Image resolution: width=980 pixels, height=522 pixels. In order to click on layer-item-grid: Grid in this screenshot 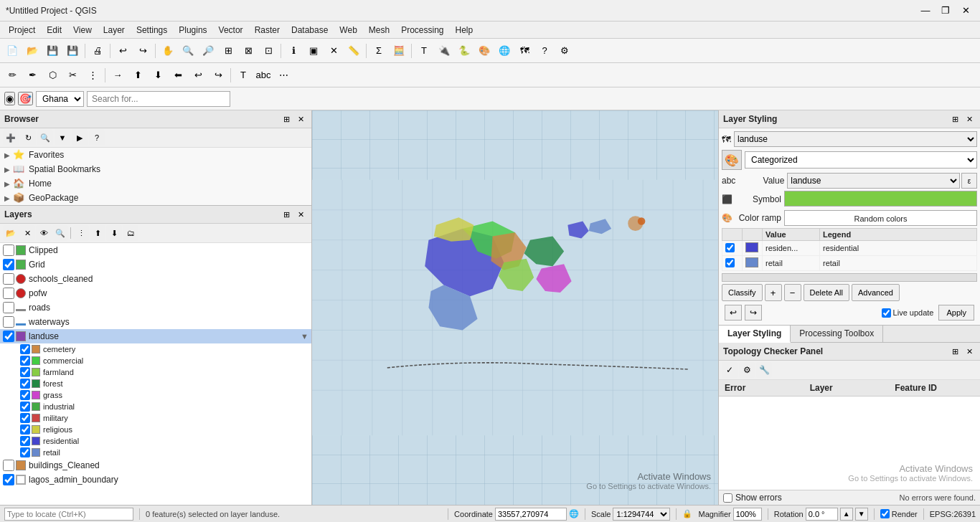, I will do `click(156, 265)`.